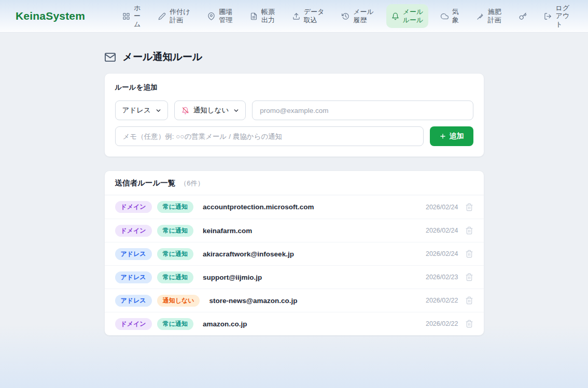 The height and width of the screenshot is (388, 588). What do you see at coordinates (452, 136) in the screenshot?
I see `add-rule-button: 追加` at bounding box center [452, 136].